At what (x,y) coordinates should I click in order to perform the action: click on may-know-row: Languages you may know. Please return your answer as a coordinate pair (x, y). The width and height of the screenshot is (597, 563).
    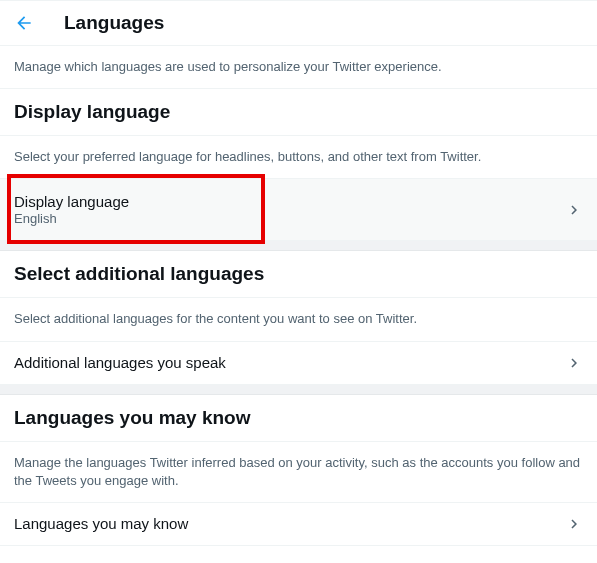
    Looking at the image, I should click on (298, 524).